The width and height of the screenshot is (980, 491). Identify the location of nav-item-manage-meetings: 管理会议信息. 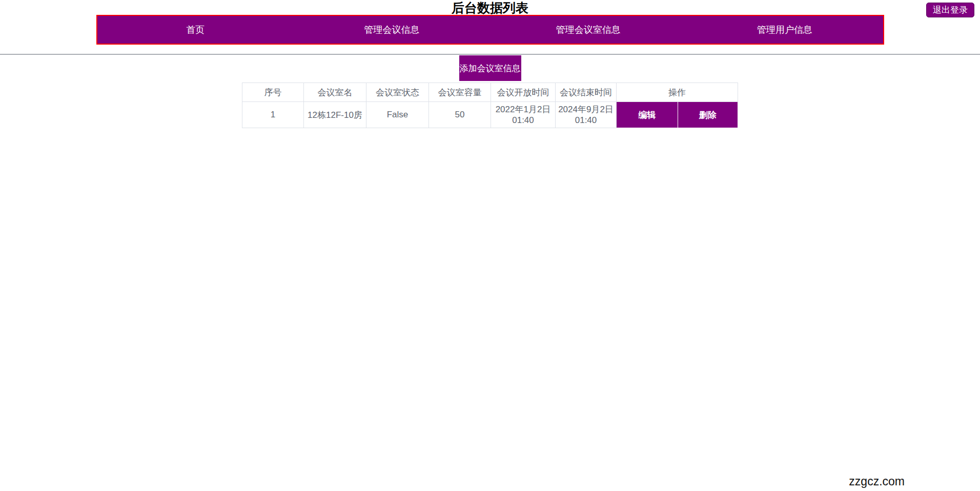
(392, 30).